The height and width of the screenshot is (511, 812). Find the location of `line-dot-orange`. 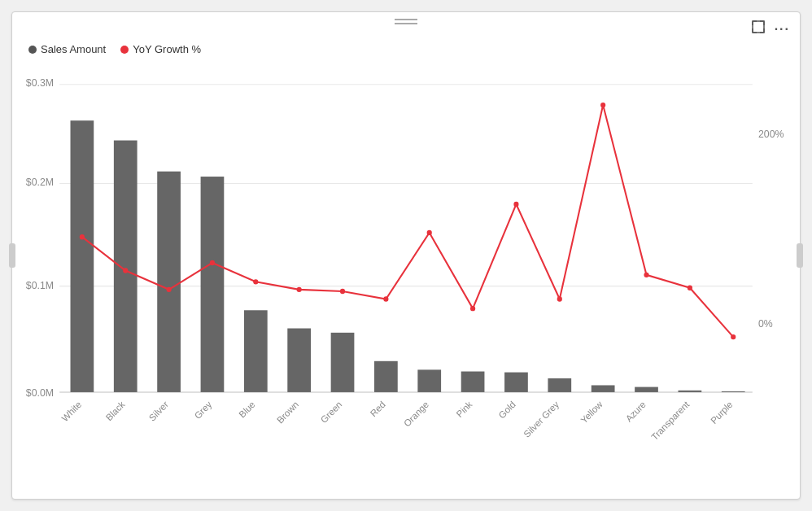

line-dot-orange is located at coordinates (430, 233).